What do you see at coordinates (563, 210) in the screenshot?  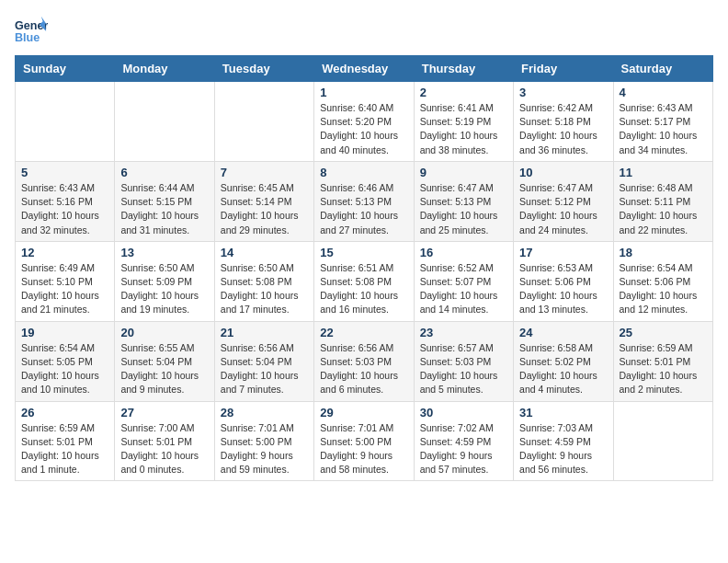 I see `day-info: Sunrise: 6:47 AM Sunset: 5:12 PM Dayligh…` at bounding box center [563, 210].